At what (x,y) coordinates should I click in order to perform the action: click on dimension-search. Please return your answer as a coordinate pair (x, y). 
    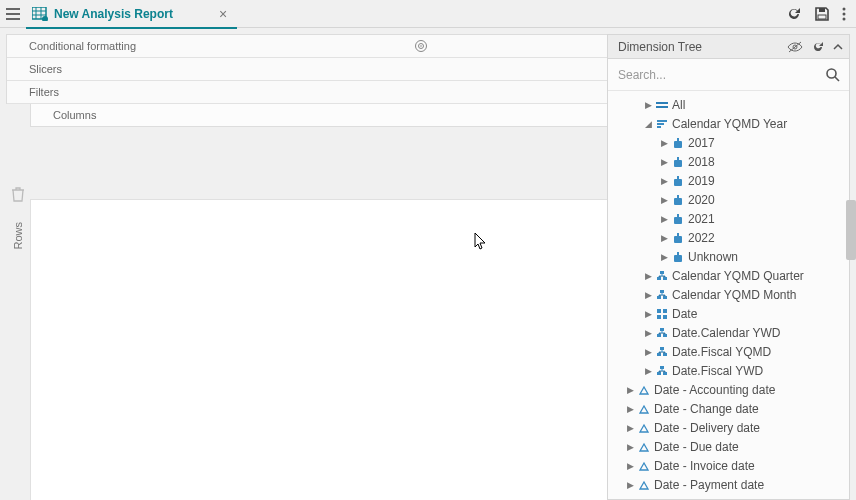
    Looking at the image, I should click on (728, 75).